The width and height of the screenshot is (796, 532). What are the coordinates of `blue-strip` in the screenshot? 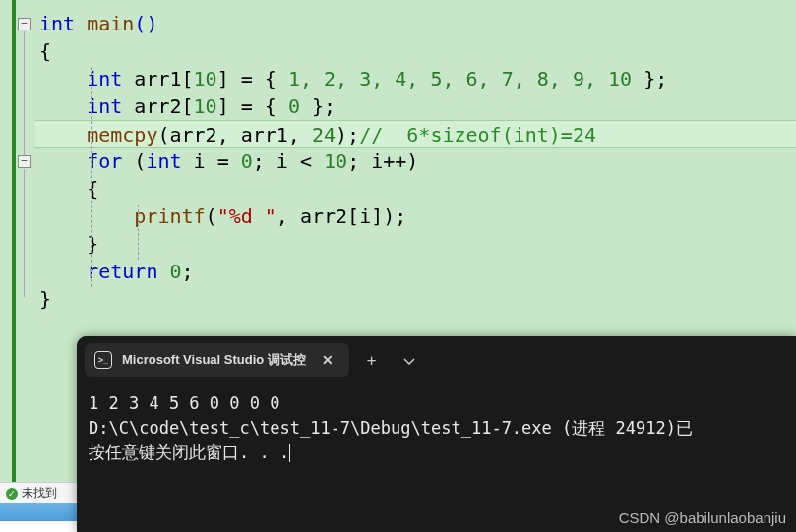 It's located at (38, 512).